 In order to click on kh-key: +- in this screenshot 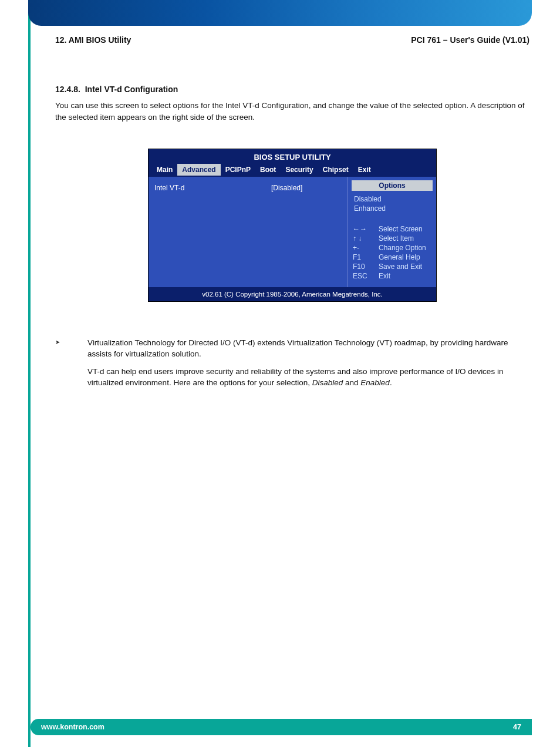, I will do `click(363, 248)`.